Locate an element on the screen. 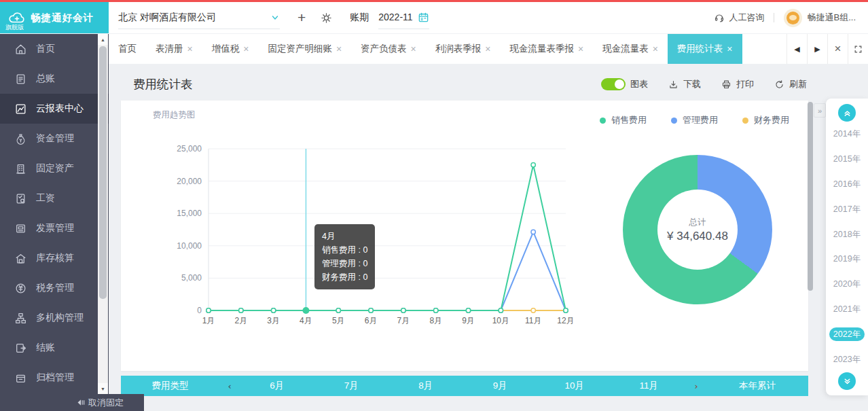 The height and width of the screenshot is (411, 868). sidebar-item-4: 固定资产 is located at coordinates (54, 168).